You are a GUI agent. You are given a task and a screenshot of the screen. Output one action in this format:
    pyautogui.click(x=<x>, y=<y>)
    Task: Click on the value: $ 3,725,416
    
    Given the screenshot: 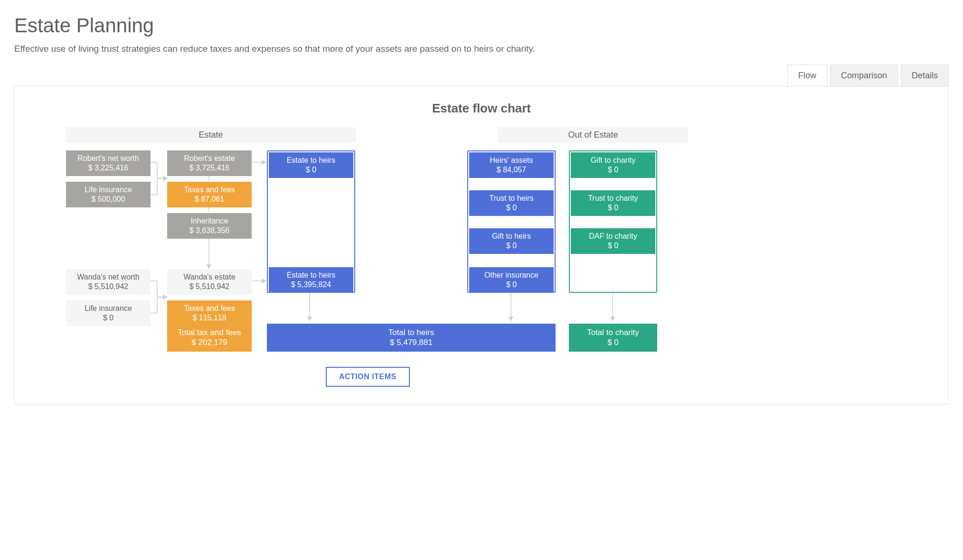 What is the action you would take?
    pyautogui.click(x=209, y=168)
    